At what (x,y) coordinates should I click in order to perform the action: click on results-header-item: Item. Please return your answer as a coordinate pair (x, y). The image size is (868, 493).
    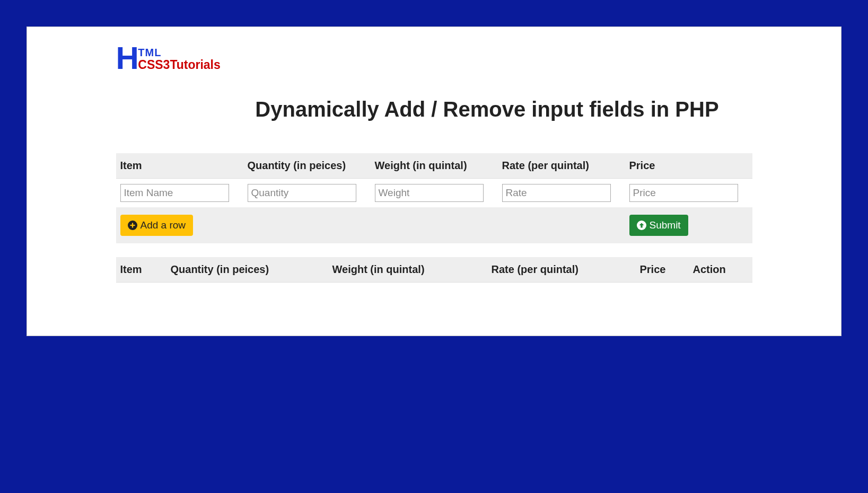
    Looking at the image, I should click on (141, 270).